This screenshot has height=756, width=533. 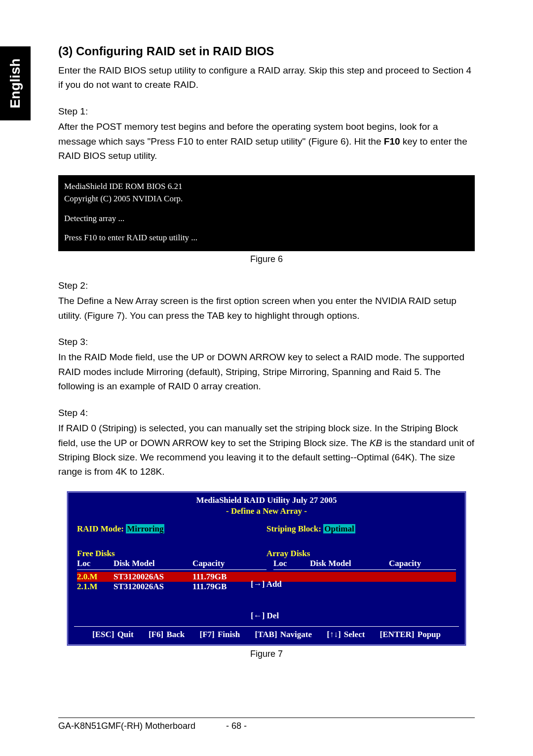 I want to click on bios-line1: MediaShield IDE ROM BIOS 6.21, so click(x=266, y=187).